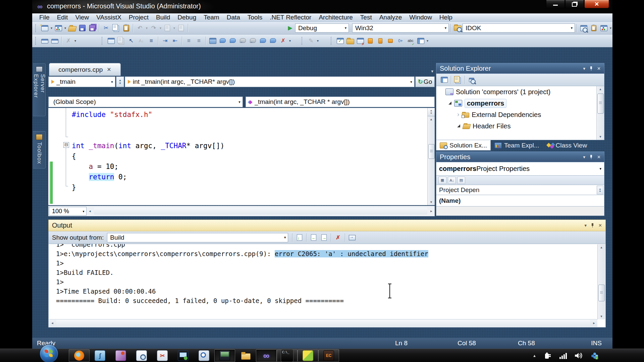 The width and height of the screenshot is (644, 362). What do you see at coordinates (139, 17) in the screenshot?
I see `menu-item-project: Project` at bounding box center [139, 17].